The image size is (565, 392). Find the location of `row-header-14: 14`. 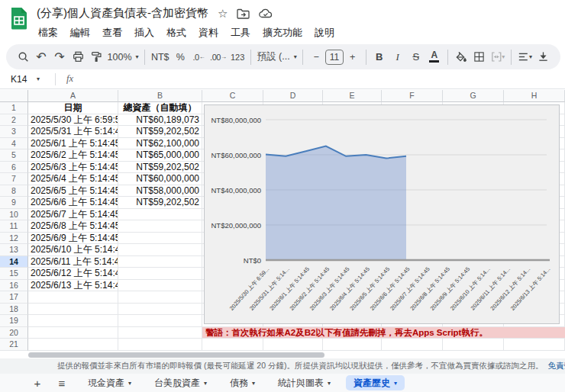

row-header-14: 14 is located at coordinates (14, 262).